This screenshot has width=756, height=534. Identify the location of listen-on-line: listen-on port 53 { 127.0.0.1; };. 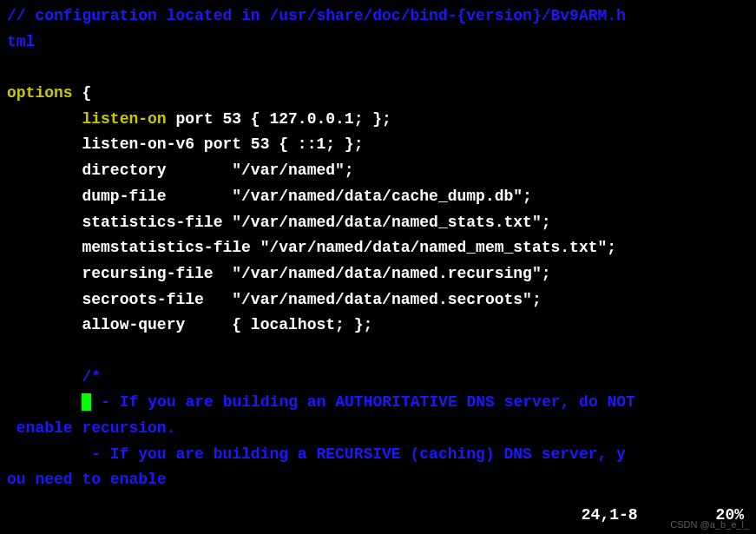
(378, 120).